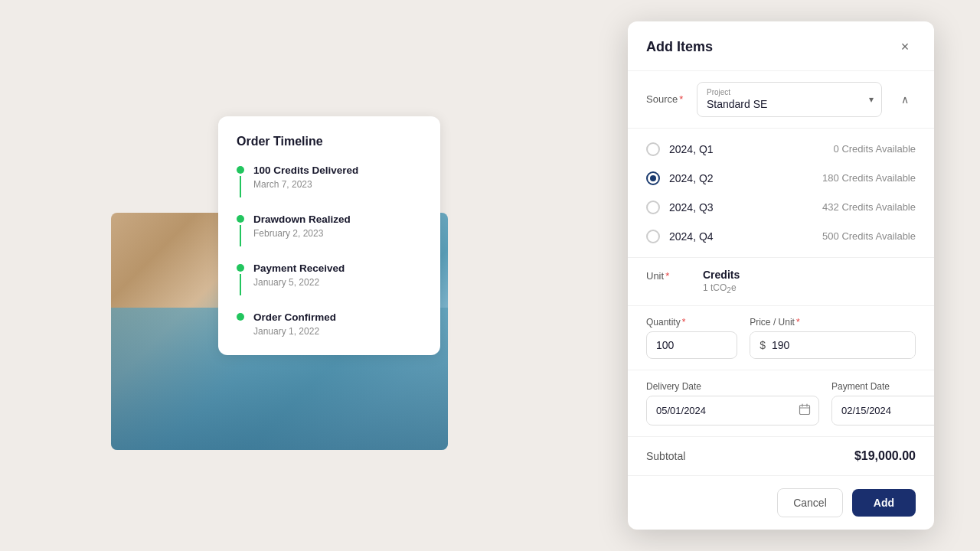 This screenshot has width=980, height=551. Describe the element at coordinates (692, 338) in the screenshot. I see `quantity-col: Quantity*` at that location.